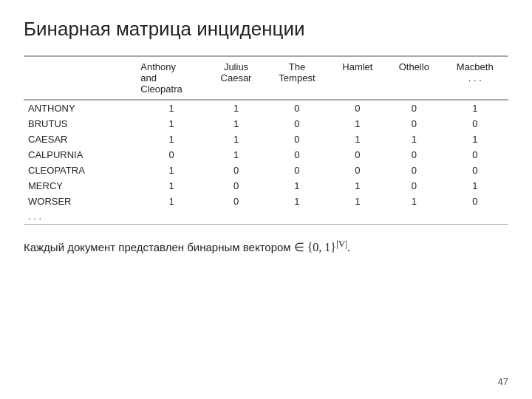 This screenshot has height=399, width=532. What do you see at coordinates (80, 108) in the screenshot?
I see `row-label: ANTHONY` at bounding box center [80, 108].